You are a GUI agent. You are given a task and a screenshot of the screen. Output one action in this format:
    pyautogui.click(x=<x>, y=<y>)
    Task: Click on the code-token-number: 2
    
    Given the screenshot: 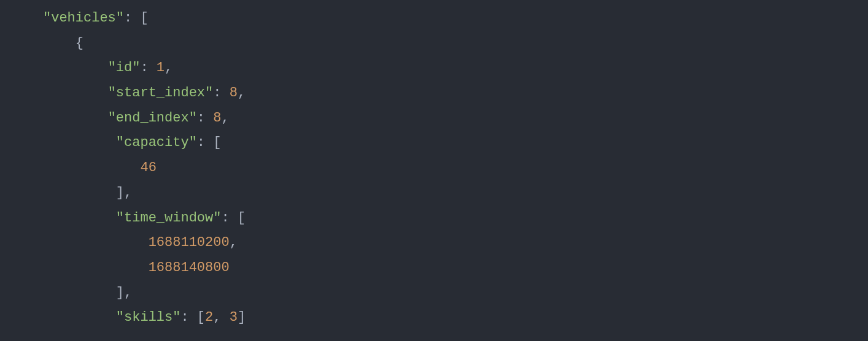 What is the action you would take?
    pyautogui.click(x=209, y=318)
    